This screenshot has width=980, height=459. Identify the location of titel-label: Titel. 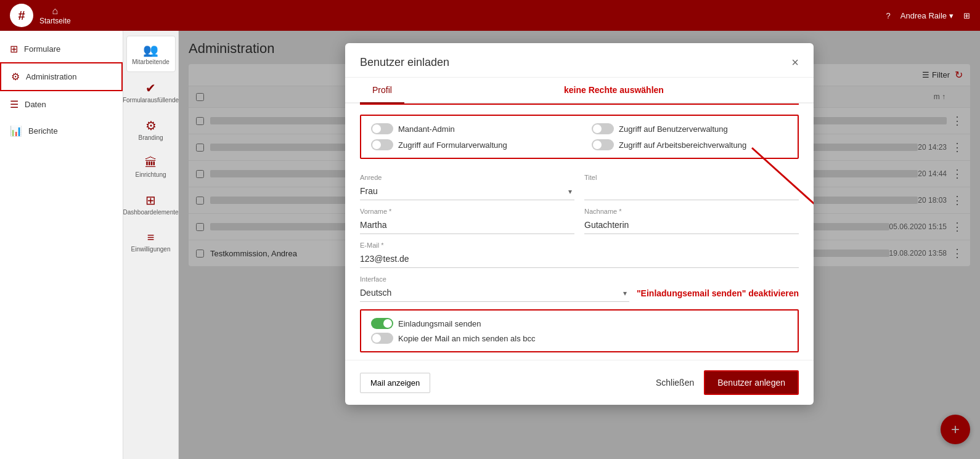
(692, 175).